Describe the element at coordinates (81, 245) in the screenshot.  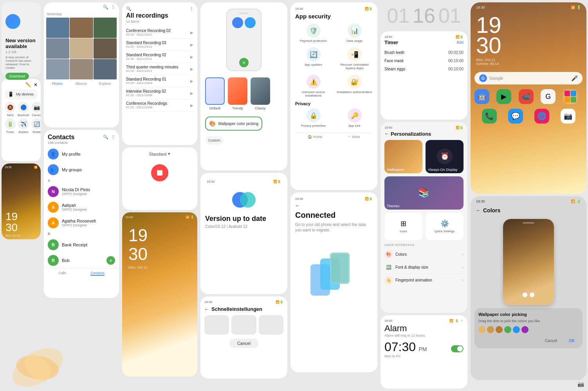
I see `bank-item: B Bank Receipt` at that location.